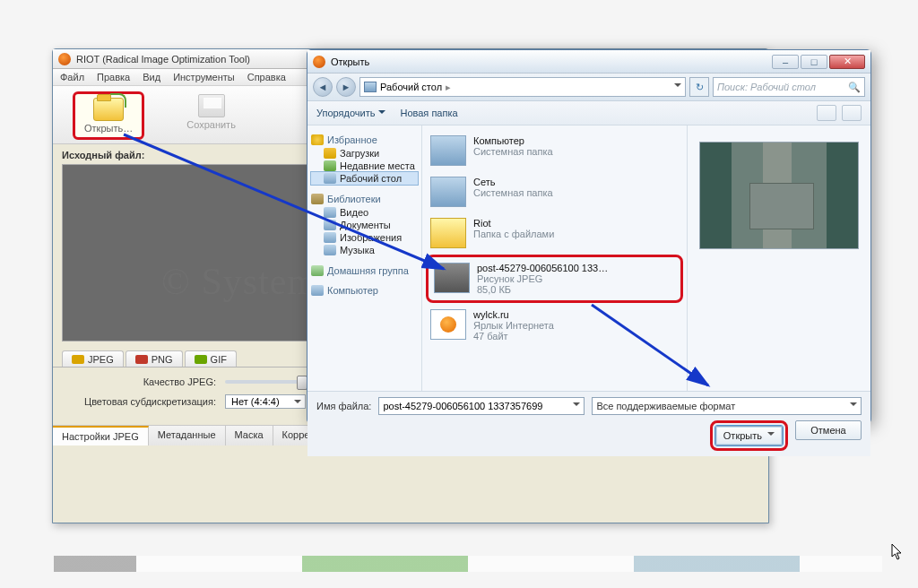 The image size is (918, 588). I want to click on save-label: Сохранить, so click(212, 125).